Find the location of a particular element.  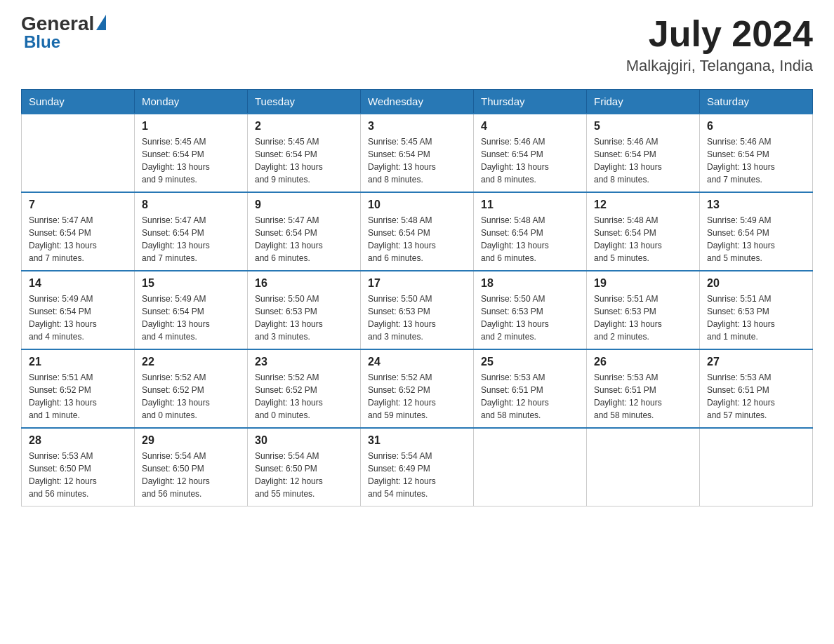

day-number: 25 is located at coordinates (530, 362).